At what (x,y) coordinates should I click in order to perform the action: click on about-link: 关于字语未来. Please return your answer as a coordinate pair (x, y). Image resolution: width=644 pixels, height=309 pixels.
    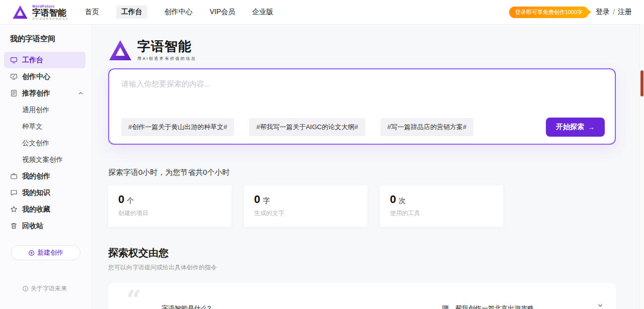
    Looking at the image, I should click on (44, 288).